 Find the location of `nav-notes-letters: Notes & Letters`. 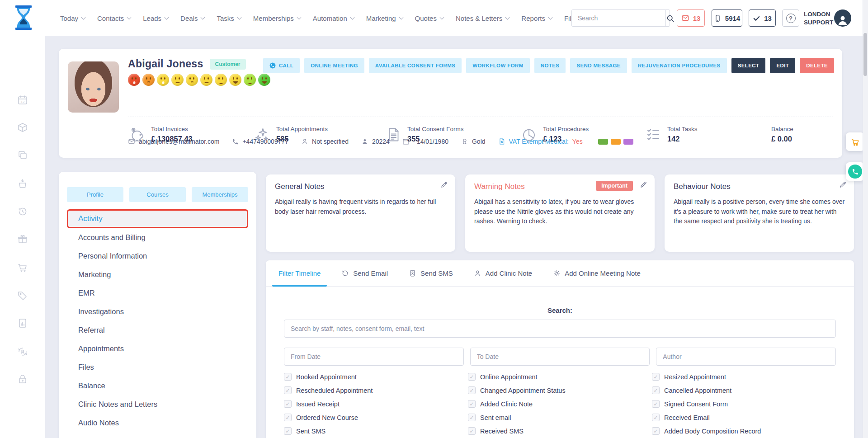

nav-notes-letters: Notes & Letters is located at coordinates (482, 18).